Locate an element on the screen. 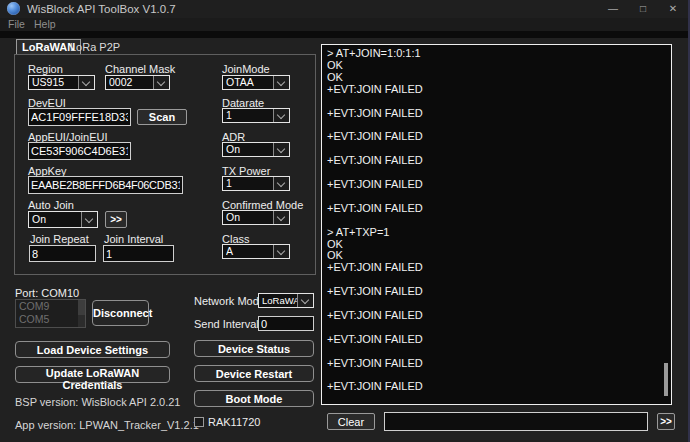 This screenshot has height=442, width=690. app-logo-icon is located at coordinates (14, 8).